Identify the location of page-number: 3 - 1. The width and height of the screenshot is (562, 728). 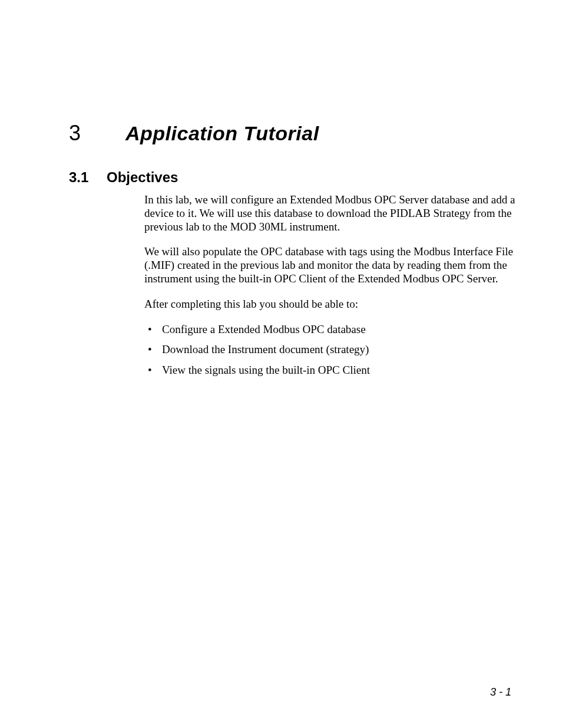
(501, 692).